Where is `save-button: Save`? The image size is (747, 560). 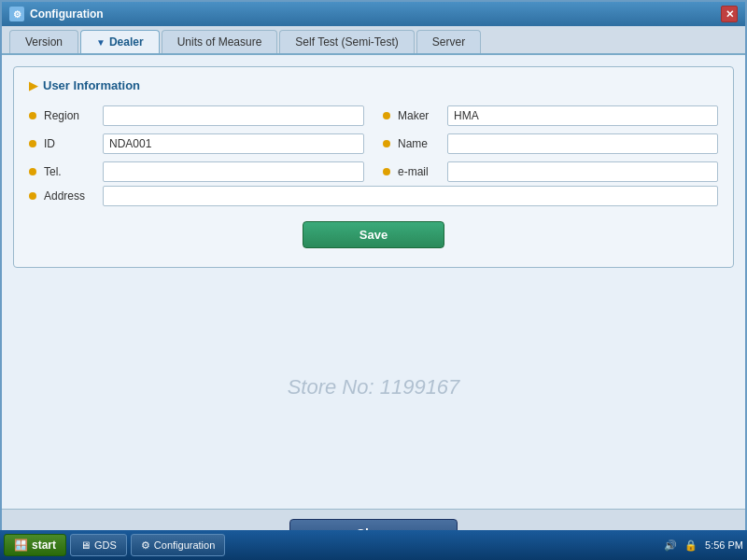 save-button: Save is located at coordinates (374, 235).